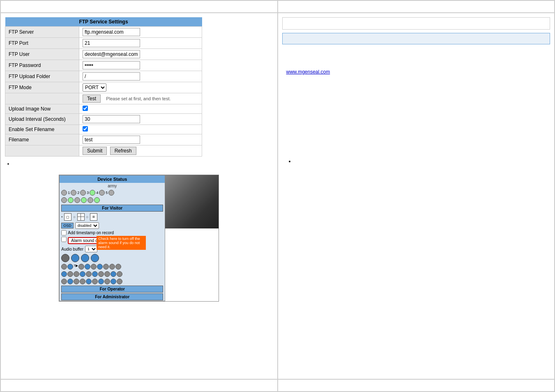  What do you see at coordinates (143, 164) in the screenshot?
I see `bullet-list` at bounding box center [143, 164].